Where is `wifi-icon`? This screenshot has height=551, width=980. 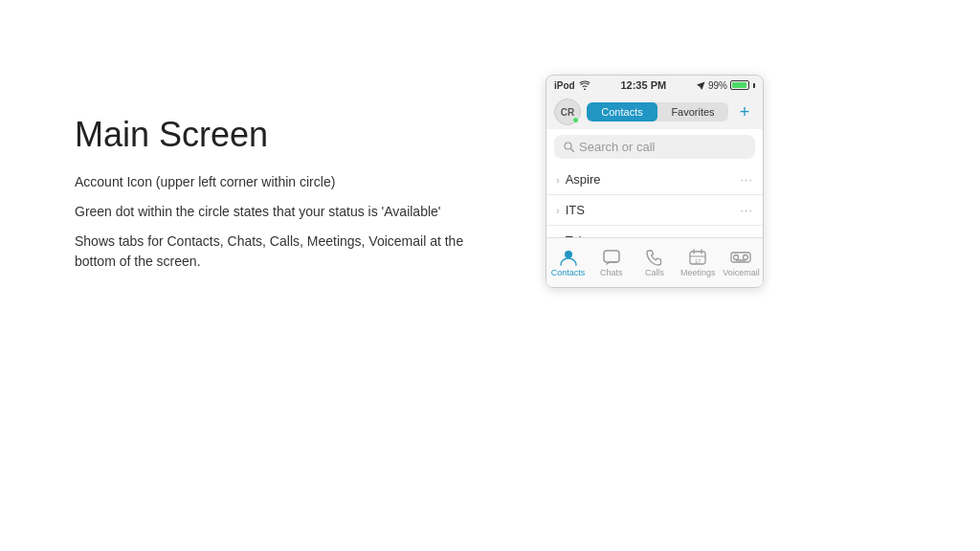 wifi-icon is located at coordinates (585, 85).